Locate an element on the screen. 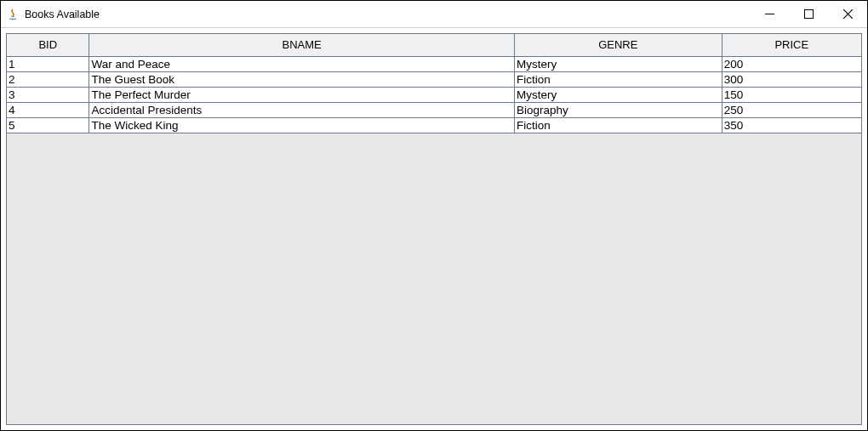 This screenshot has height=431, width=868. close-button is located at coordinates (848, 14).